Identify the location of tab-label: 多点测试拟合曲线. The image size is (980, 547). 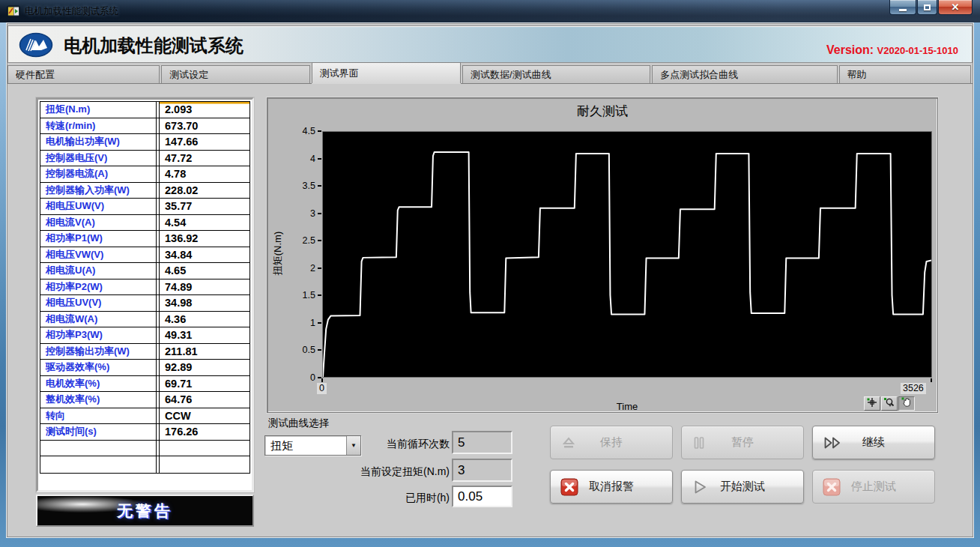
(699, 75).